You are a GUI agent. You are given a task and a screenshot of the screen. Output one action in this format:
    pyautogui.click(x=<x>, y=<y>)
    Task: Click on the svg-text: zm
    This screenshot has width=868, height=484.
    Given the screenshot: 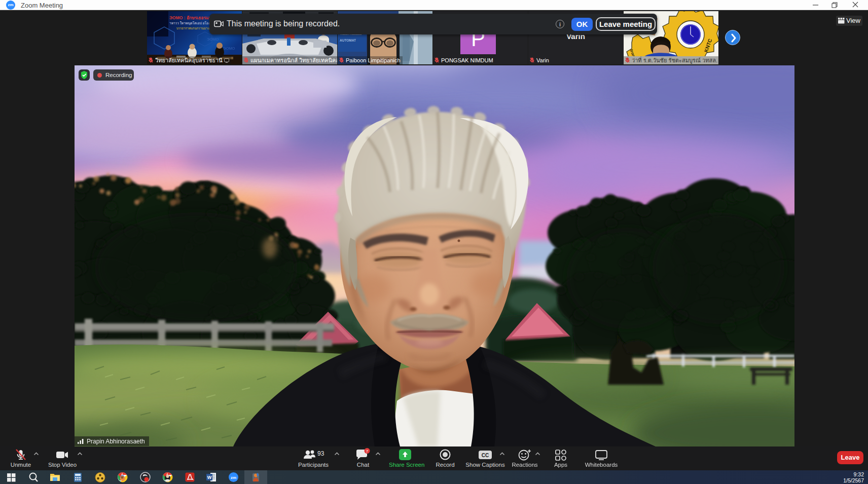 What is the action you would take?
    pyautogui.click(x=233, y=477)
    